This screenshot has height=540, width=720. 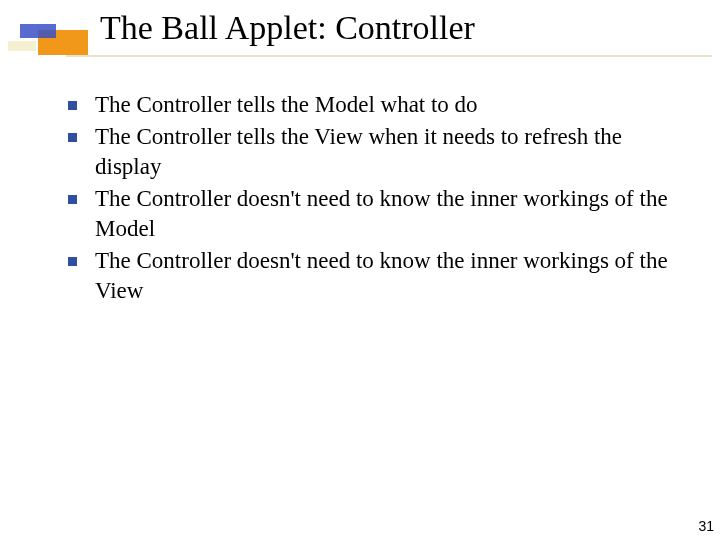 What do you see at coordinates (373, 105) in the screenshot?
I see `list-item: The Controller tells the Model what to d…` at bounding box center [373, 105].